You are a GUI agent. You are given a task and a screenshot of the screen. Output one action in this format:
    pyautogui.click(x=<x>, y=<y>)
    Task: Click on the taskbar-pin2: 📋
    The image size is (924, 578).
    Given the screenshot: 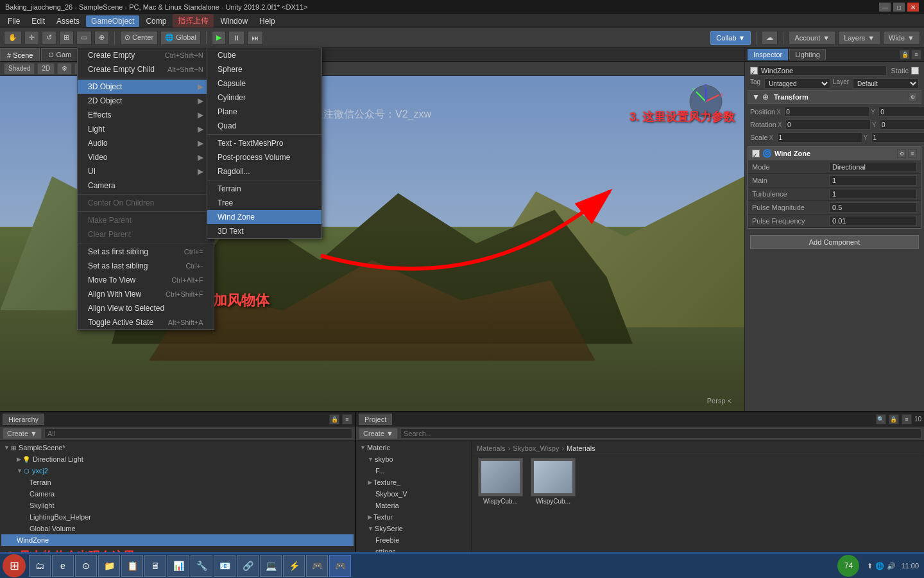 What is the action you would take?
    pyautogui.click(x=132, y=566)
    